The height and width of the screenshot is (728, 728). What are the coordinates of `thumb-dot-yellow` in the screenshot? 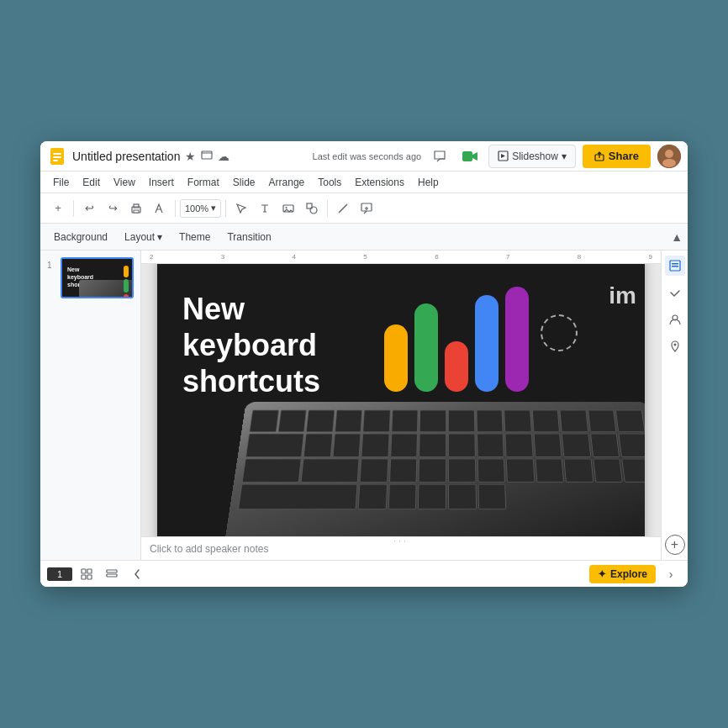 It's located at (126, 272).